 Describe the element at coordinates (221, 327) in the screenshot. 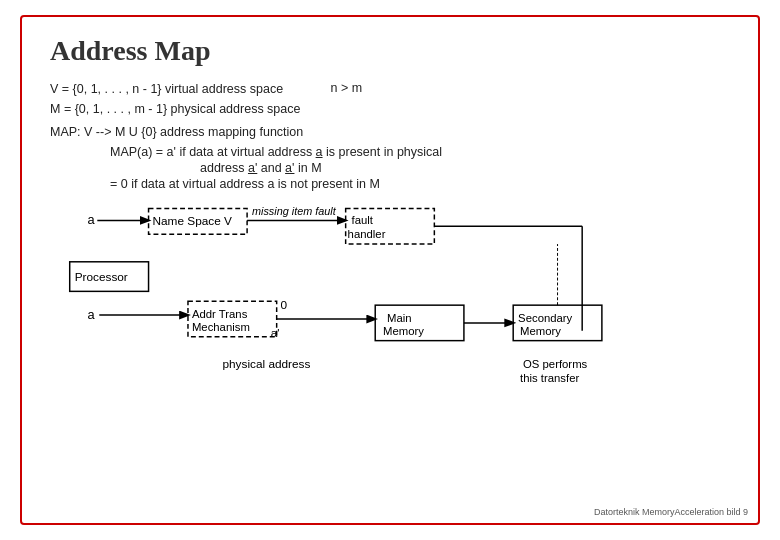

I see `label-mechanism: Mechanism` at that location.